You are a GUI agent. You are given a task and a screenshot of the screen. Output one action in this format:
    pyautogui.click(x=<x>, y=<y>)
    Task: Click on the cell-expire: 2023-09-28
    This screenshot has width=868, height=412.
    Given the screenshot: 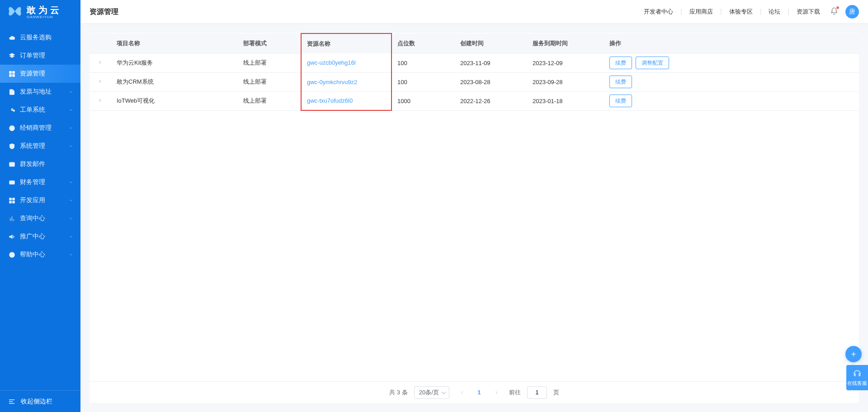 What is the action you would take?
    pyautogui.click(x=566, y=82)
    